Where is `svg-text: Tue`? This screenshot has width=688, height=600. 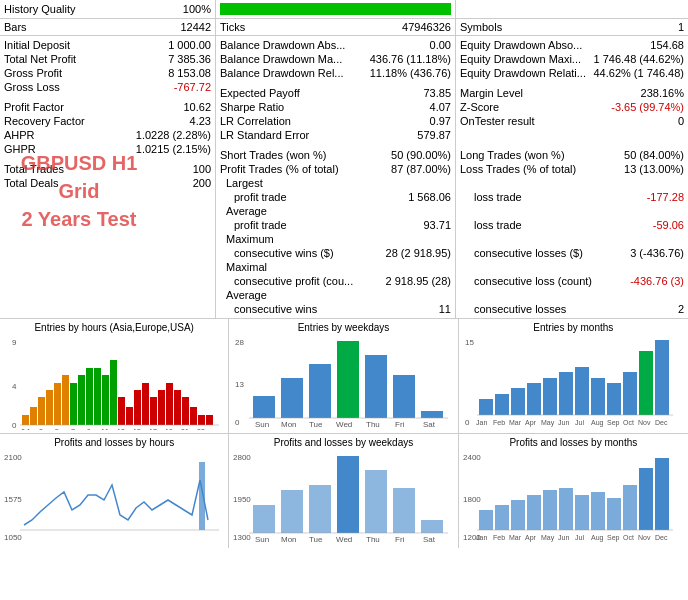
svg-text: Tue is located at coordinates (316, 540).